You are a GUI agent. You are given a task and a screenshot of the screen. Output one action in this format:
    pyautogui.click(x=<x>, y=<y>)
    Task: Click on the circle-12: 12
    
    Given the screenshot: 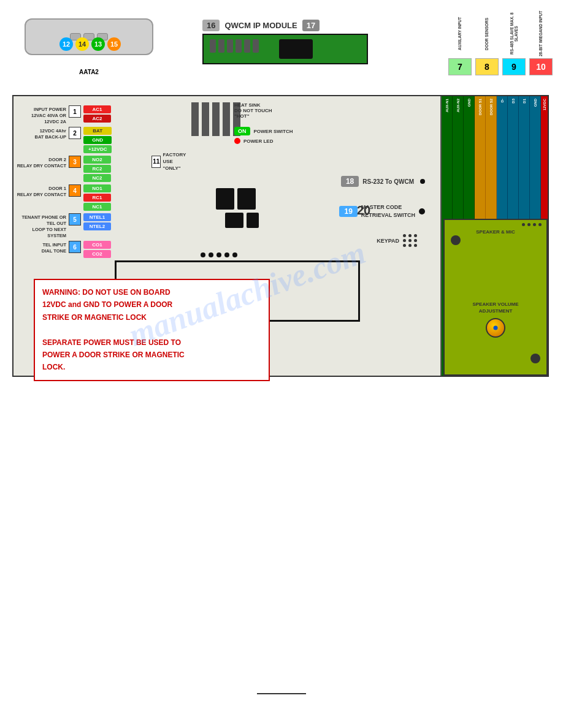 What is the action you would take?
    pyautogui.click(x=66, y=44)
    